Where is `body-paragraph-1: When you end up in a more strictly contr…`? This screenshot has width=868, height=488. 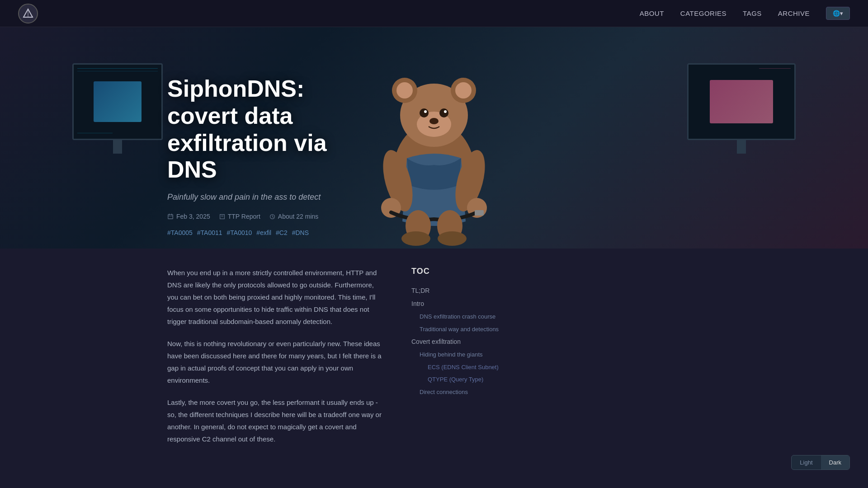
body-paragraph-1: When you end up in a more strictly contr… is located at coordinates (276, 297).